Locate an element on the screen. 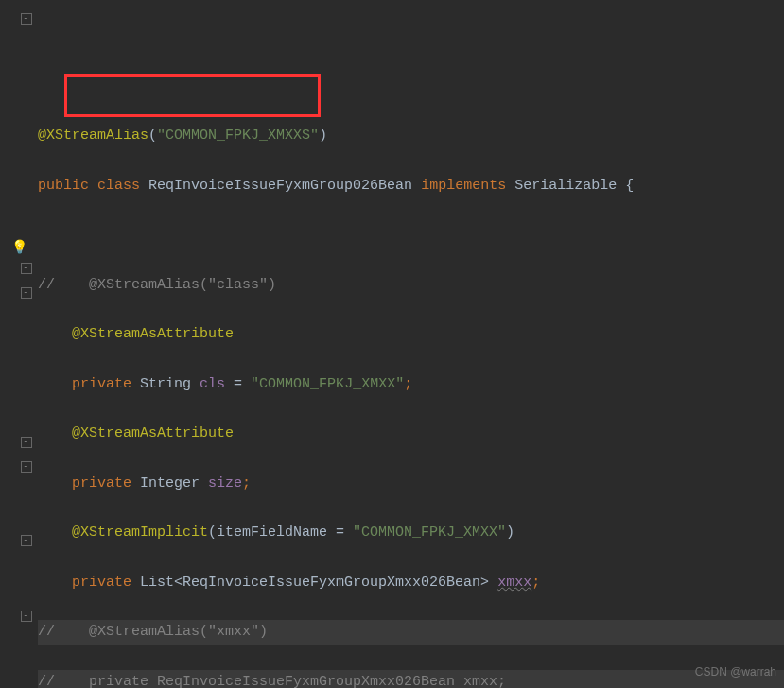  code-line: public class ReqInvoiceIssueFyxmGroup026… is located at coordinates (410, 186).